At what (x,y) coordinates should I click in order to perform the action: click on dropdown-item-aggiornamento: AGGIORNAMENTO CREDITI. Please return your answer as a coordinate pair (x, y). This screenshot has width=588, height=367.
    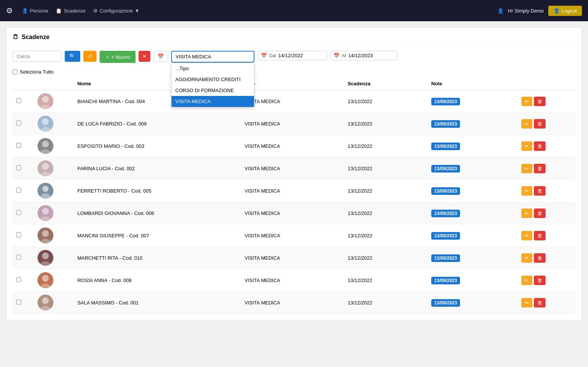
    Looking at the image, I should click on (213, 80).